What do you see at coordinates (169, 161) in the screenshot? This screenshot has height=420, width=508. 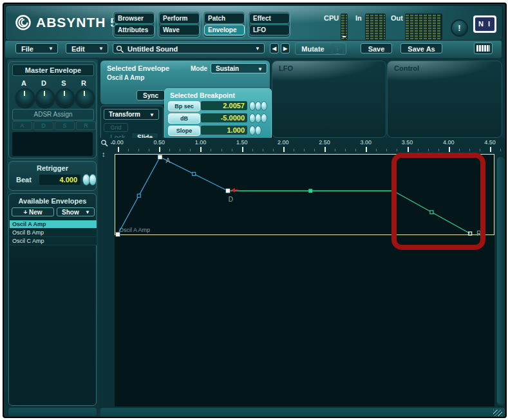 I see `breakpoint-label: A` at bounding box center [169, 161].